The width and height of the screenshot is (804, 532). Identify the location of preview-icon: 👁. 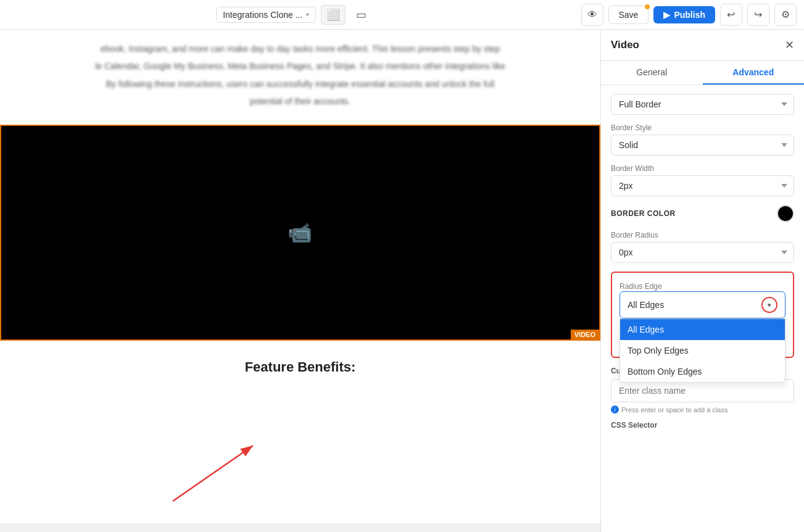
(592, 15).